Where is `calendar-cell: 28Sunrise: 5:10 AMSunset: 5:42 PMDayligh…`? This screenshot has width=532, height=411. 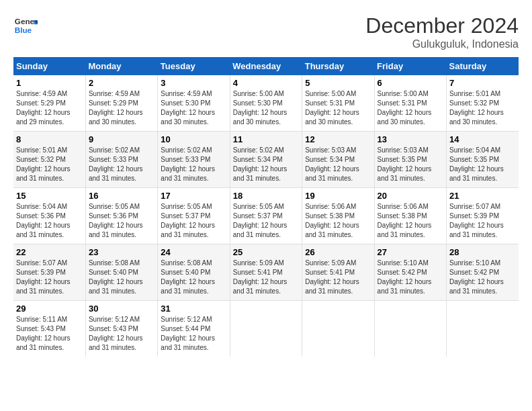
calendar-cell: 28Sunrise: 5:10 AMSunset: 5:42 PMDayligh… is located at coordinates (482, 273).